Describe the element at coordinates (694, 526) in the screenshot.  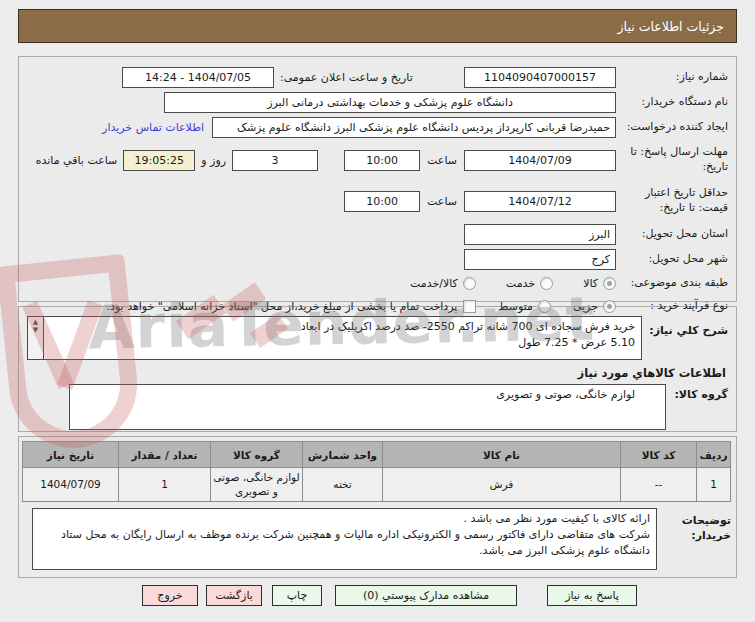
I see `buyer-notes-label: توضیحات خریدار:` at that location.